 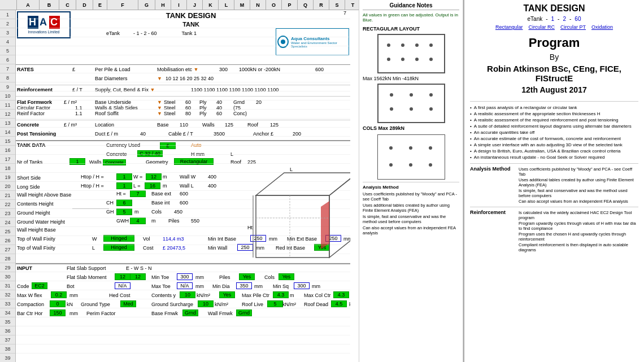 What do you see at coordinates (147, 5) in the screenshot?
I see `col-g: G` at bounding box center [147, 5].